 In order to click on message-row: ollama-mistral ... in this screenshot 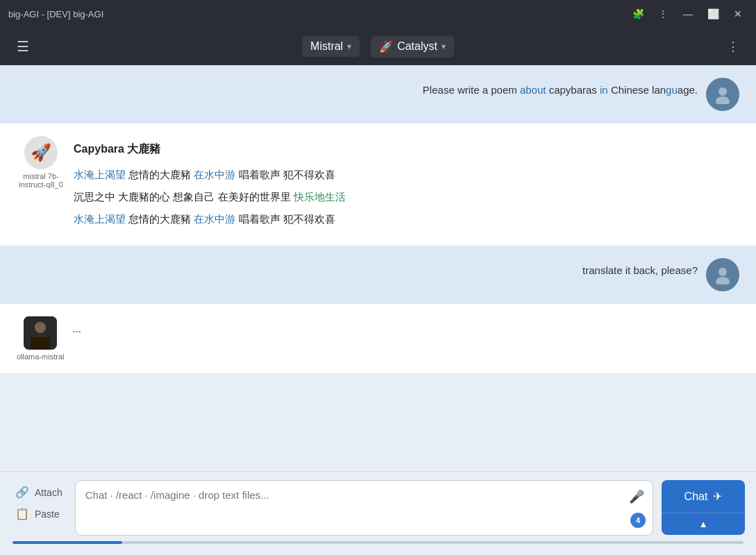, I will do `click(378, 339)`.